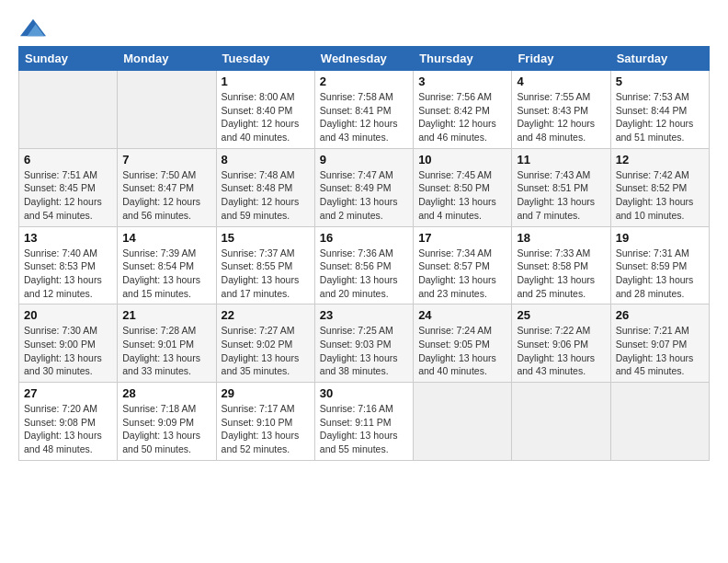 The width and height of the screenshot is (728, 563). I want to click on day-info: Sunrise: 7:25 AMSunset: 9:03 PMDaylight:…, so click(364, 351).